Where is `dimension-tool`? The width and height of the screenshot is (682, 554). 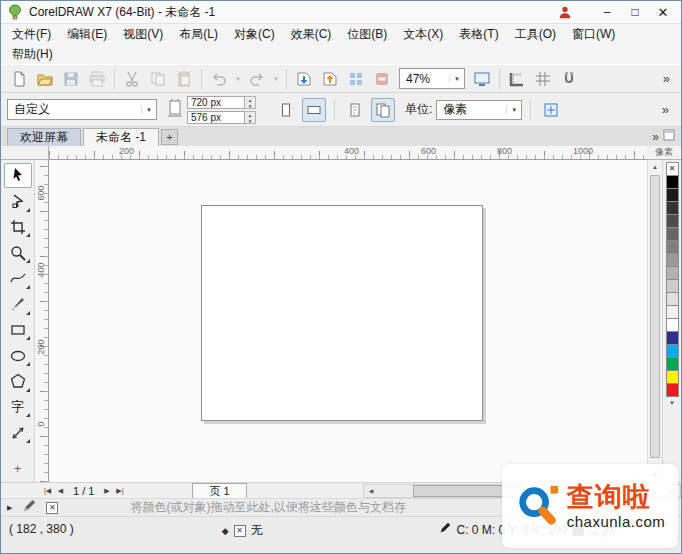 dimension-tool is located at coordinates (18, 432).